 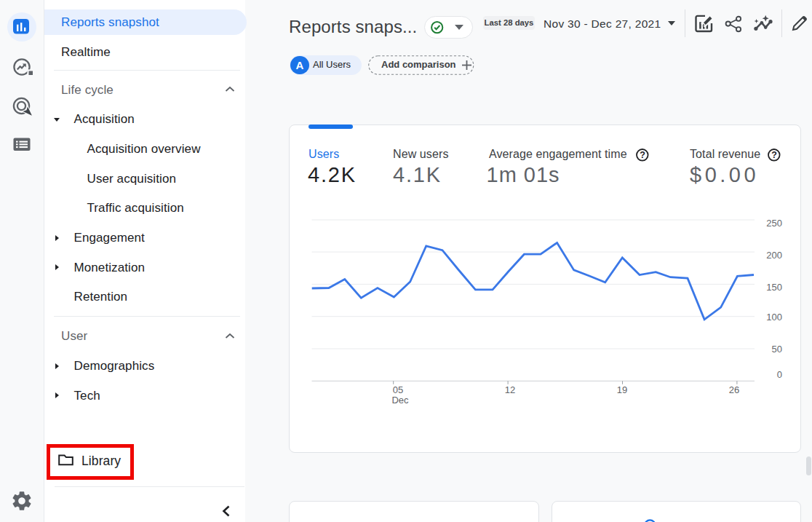 I want to click on svg-text: Dec, so click(x=400, y=400).